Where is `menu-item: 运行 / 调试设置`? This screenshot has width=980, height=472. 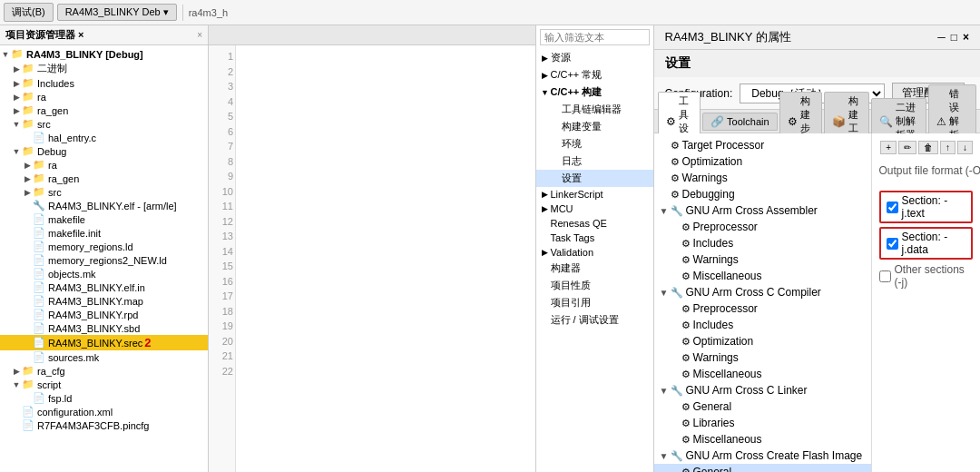
menu-item: 运行 / 调试设置 is located at coordinates (595, 320).